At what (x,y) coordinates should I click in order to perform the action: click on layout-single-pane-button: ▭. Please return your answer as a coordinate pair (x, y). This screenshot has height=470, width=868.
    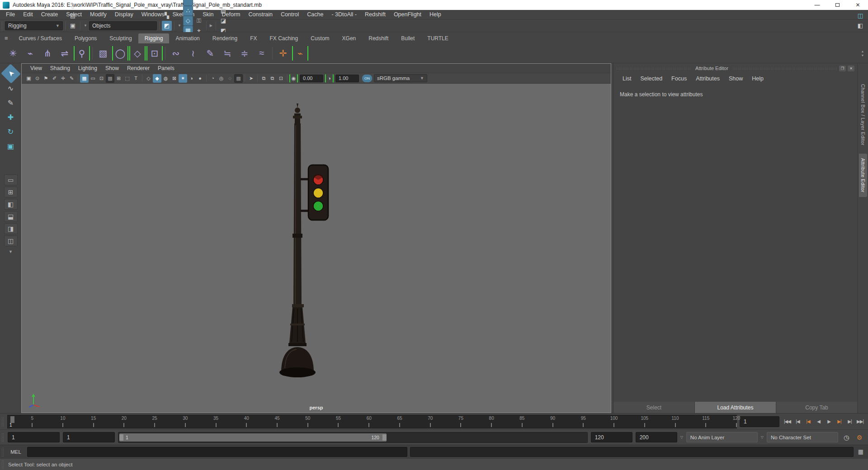
    Looking at the image, I should click on (11, 180).